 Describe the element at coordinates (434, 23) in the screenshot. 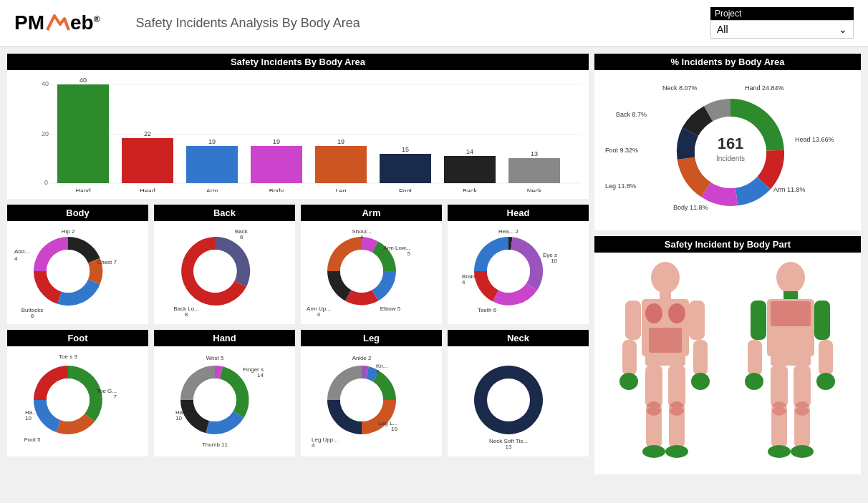

I see `header: PM eb® Safety Incidents Analysis By Body…` at that location.